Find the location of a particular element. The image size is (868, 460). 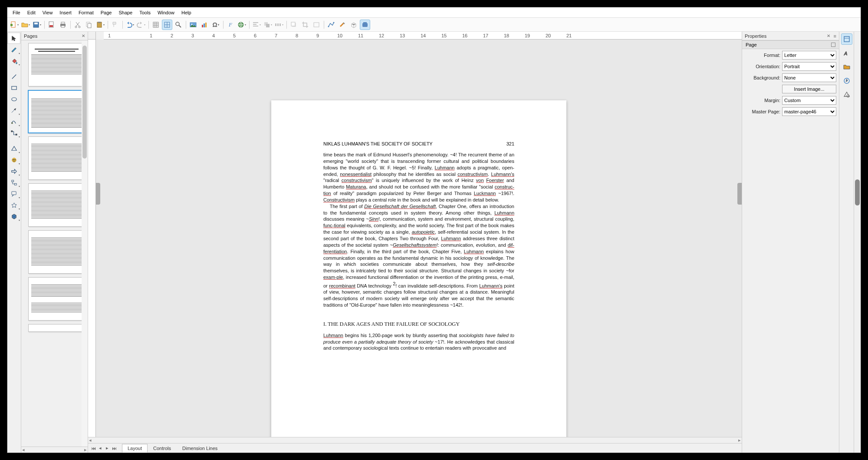

menu-edit: Edit is located at coordinates (31, 13).